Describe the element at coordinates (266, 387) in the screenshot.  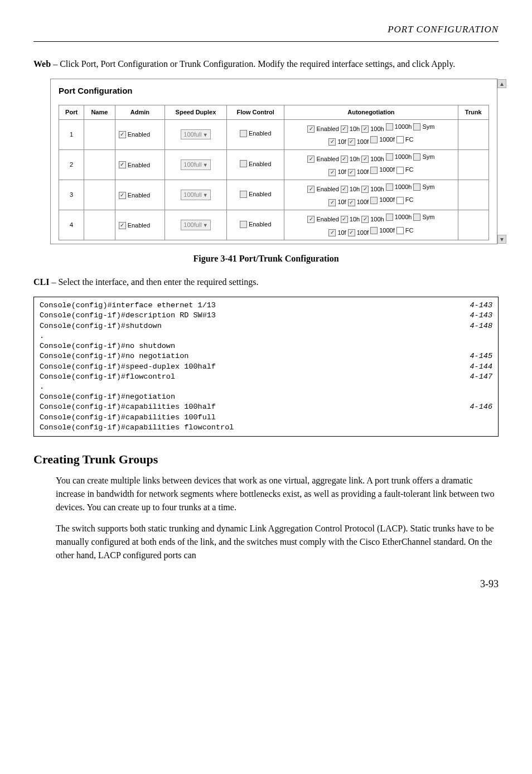
I see `code-line: .` at that location.